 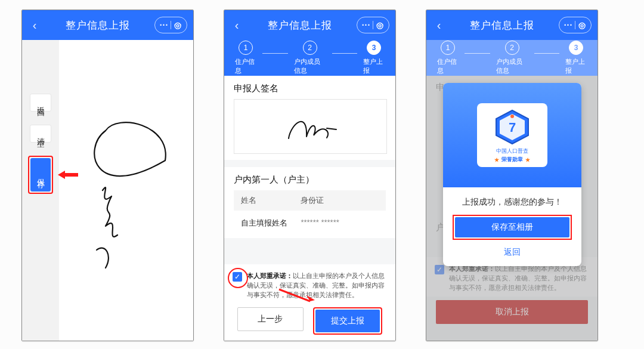 I want to click on owner-table-row: 自主填报姓名 ****** ******, so click(x=310, y=223).